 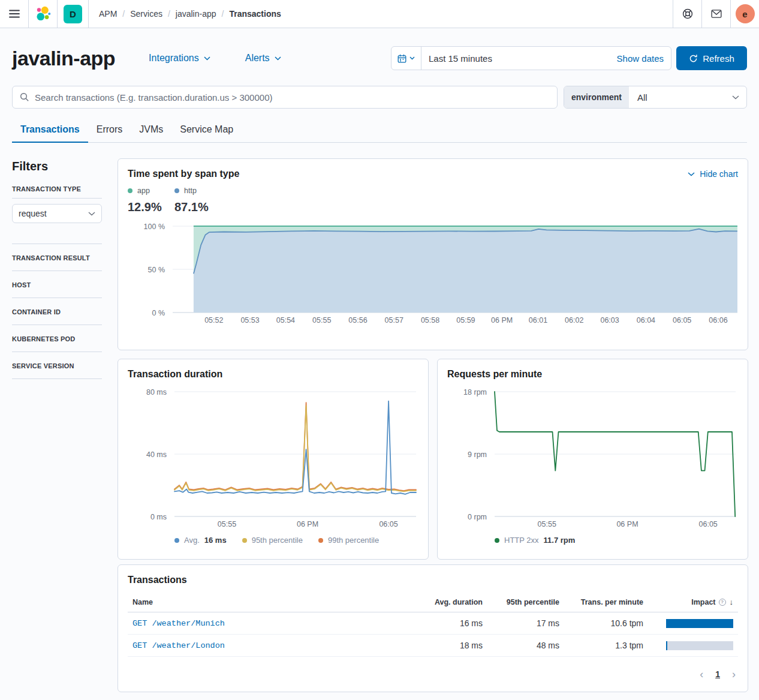 I want to click on tab-transactions: Transactions, so click(x=50, y=130).